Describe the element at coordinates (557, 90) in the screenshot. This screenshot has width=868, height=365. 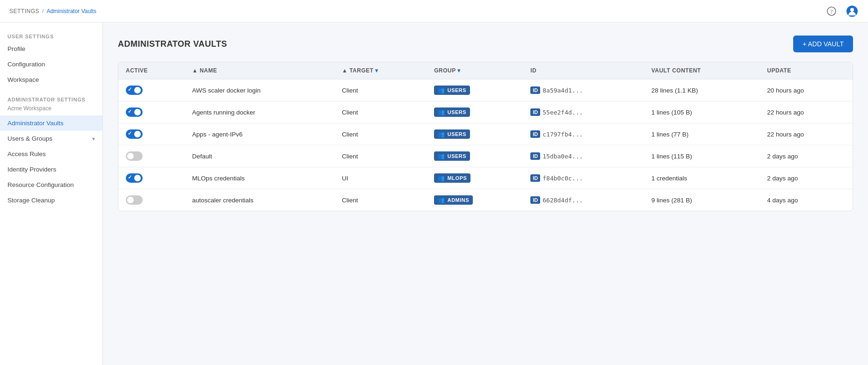
I see `id-badge: ID8a59a4d1...` at that location.